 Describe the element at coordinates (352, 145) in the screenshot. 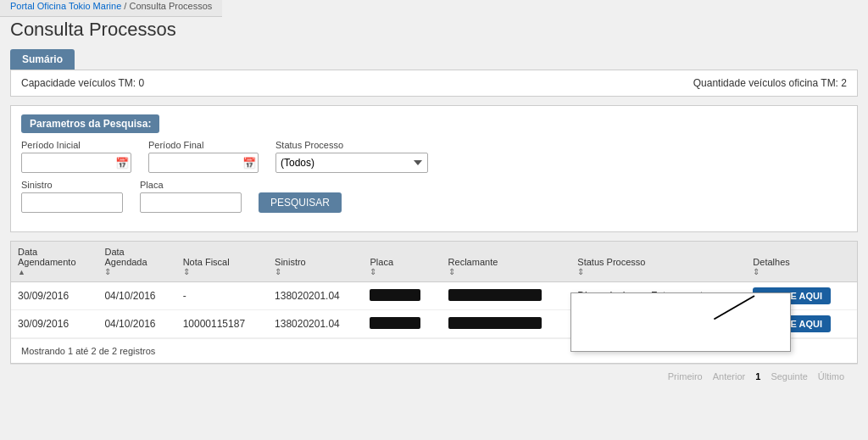

I see `status-label: Status Processo` at that location.